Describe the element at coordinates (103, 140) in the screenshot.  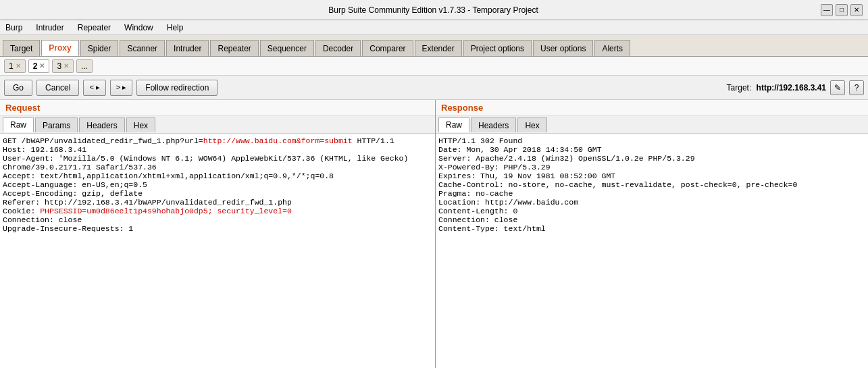
I see `request-method-path: GET /bWAPP/unvalidated_redir_fwd_1.php?u…` at that location.